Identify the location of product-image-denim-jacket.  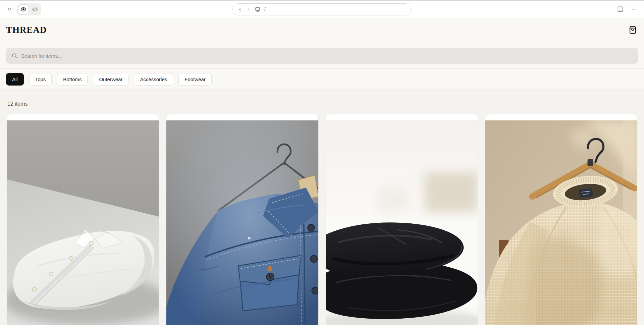
(242, 223).